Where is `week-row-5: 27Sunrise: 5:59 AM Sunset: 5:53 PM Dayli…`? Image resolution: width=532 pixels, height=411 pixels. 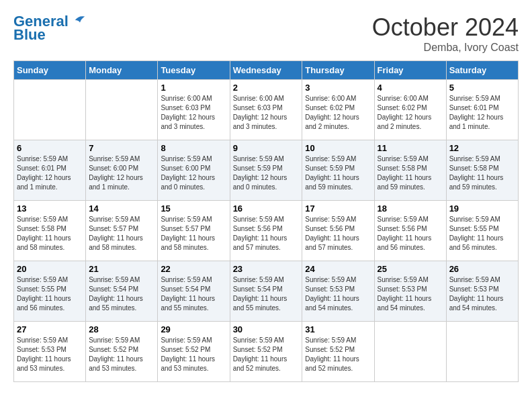 week-row-5: 27Sunrise: 5:59 AM Sunset: 5:53 PM Dayli… is located at coordinates (266, 352).